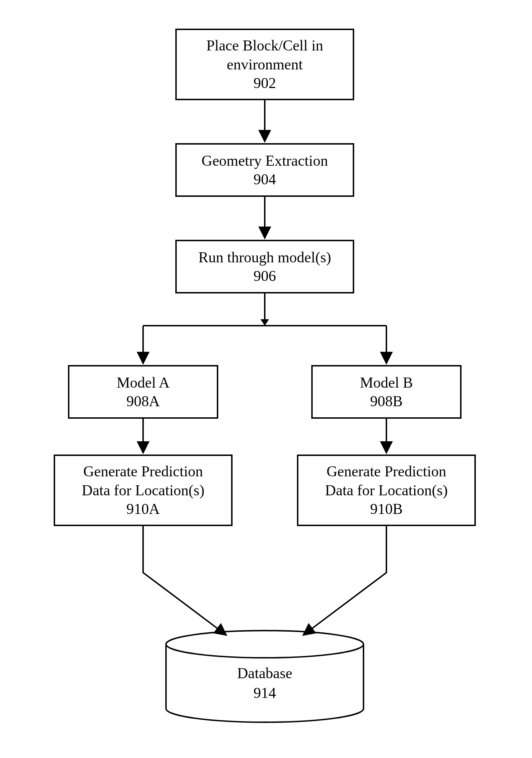  I want to click on node-908B-line1: Model B, so click(386, 383).